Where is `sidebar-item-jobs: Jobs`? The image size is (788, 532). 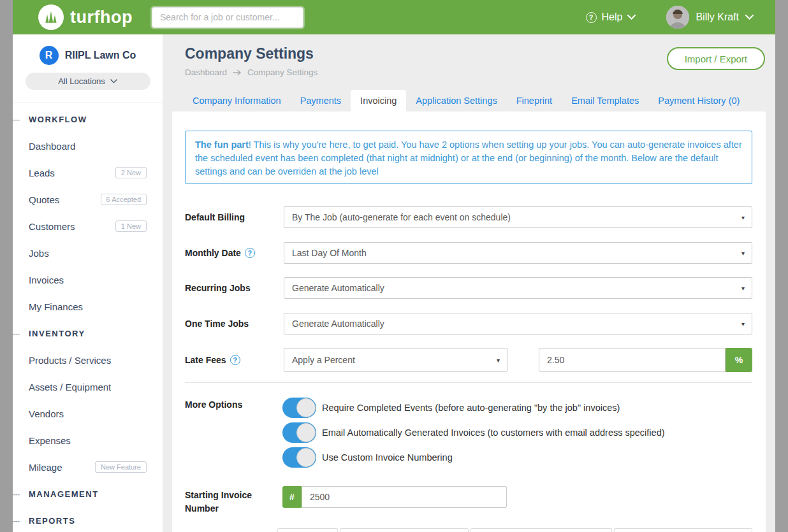
sidebar-item-jobs: Jobs is located at coordinates (88, 253).